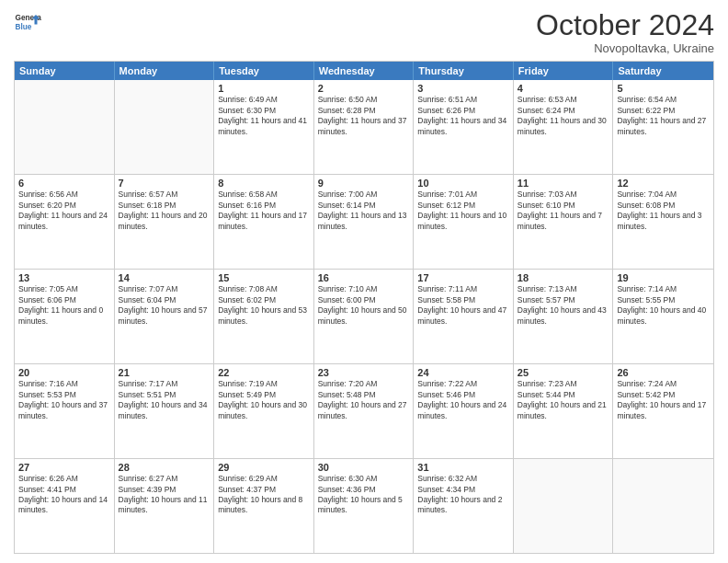 The width and height of the screenshot is (728, 563). Describe the element at coordinates (364, 467) in the screenshot. I see `day-number: 30` at that location.